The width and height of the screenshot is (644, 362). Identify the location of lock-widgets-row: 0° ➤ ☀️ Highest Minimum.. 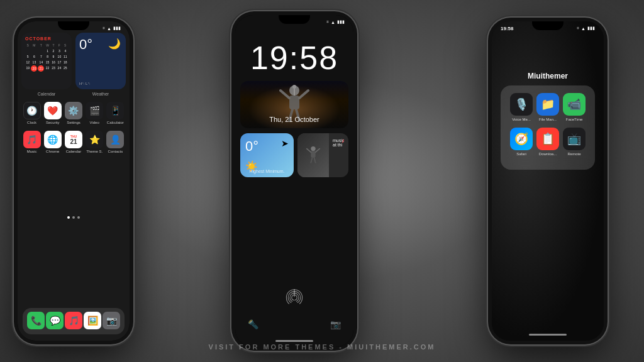
(294, 155).